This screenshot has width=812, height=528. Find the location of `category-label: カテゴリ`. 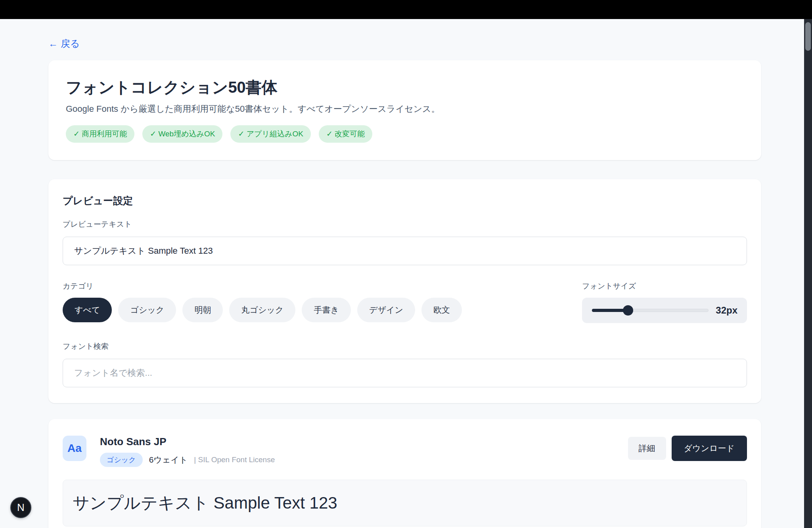

category-label: カテゴリ is located at coordinates (262, 286).